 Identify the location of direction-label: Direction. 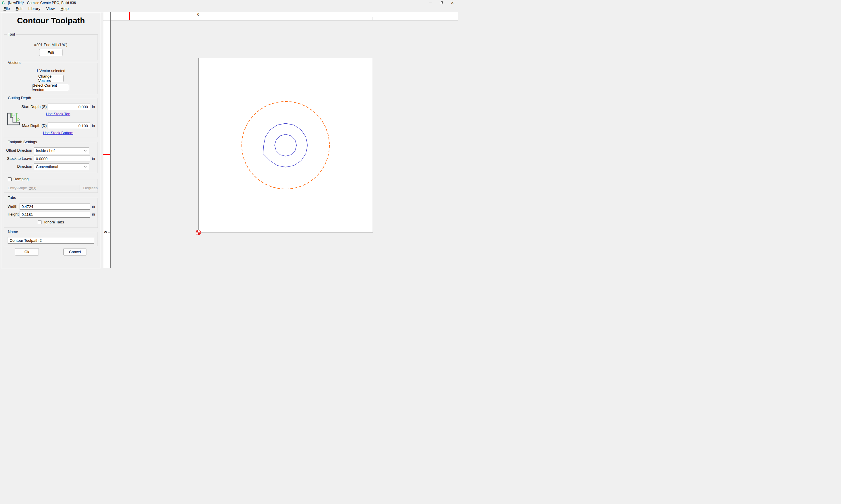
(18, 166).